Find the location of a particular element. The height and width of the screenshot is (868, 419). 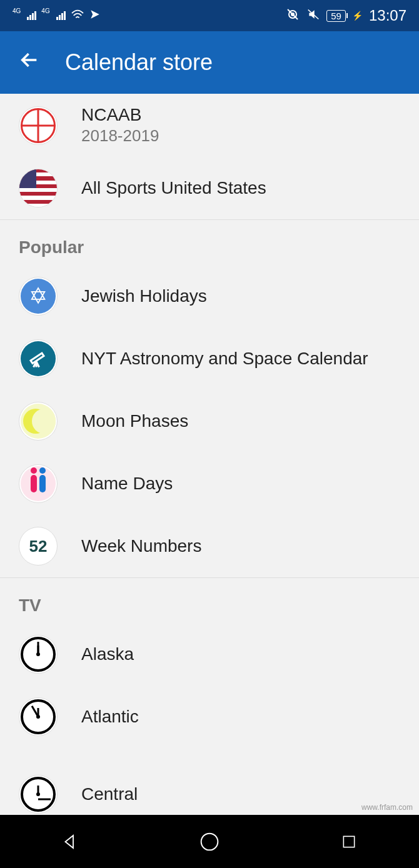

item-subtitle: 2018-2019 is located at coordinates (241, 136).